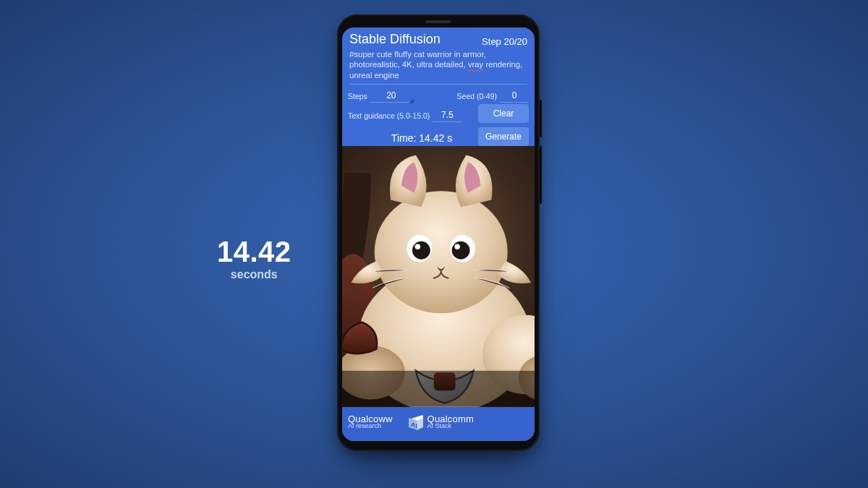 The height and width of the screenshot is (488, 868). I want to click on generated-image, so click(438, 276).